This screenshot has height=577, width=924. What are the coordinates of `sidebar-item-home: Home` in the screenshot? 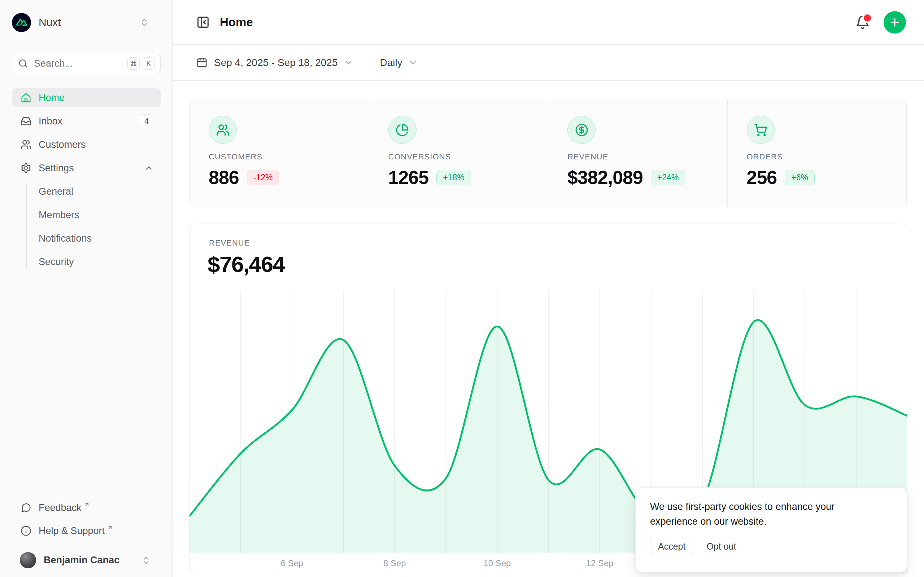 It's located at (86, 98).